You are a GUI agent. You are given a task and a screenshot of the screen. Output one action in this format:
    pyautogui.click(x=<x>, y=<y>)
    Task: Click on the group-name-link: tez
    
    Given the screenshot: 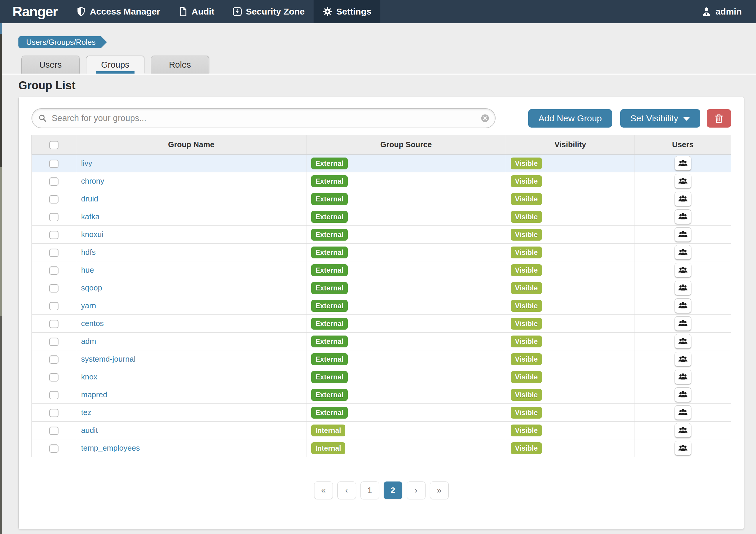 What is the action you would take?
    pyautogui.click(x=86, y=413)
    